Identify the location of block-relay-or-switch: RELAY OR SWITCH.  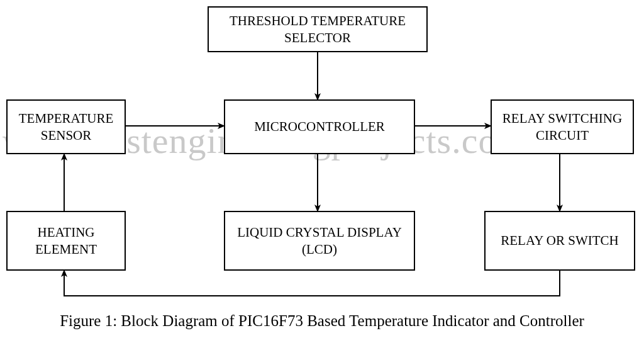
(560, 240).